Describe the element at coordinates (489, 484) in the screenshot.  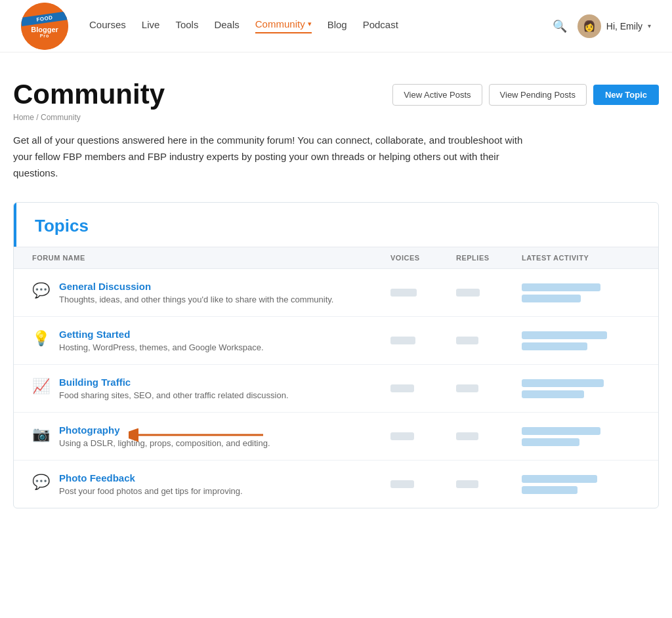
I see `replies-cell-photo-feedback` at that location.